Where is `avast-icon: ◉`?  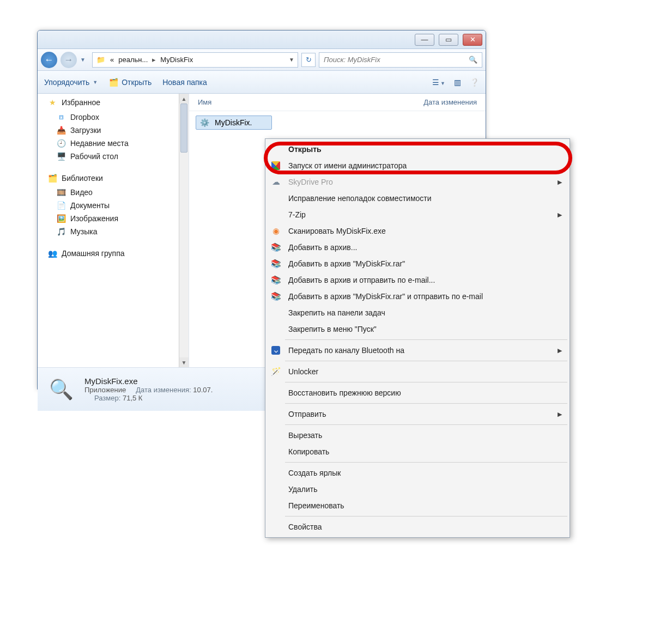 avast-icon: ◉ is located at coordinates (276, 231).